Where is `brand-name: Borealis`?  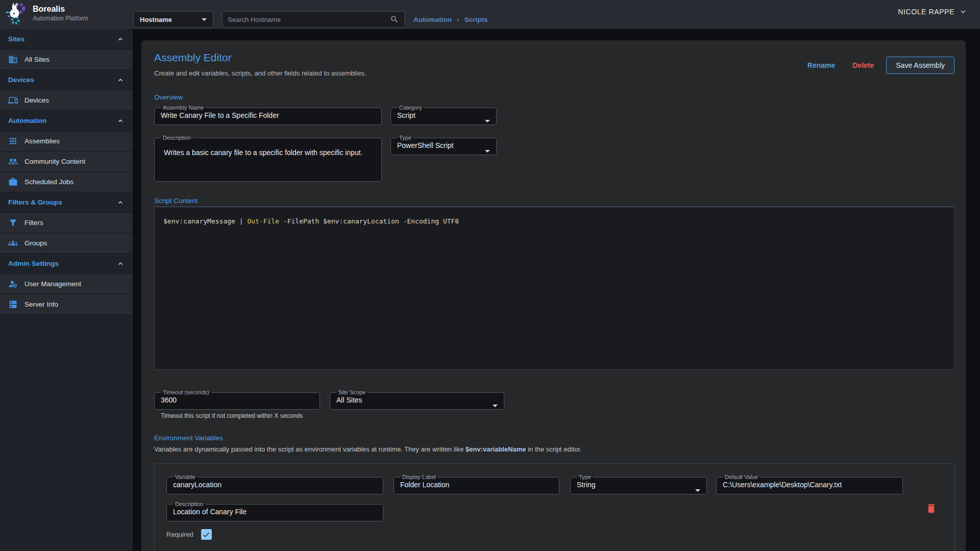
brand-name: Borealis is located at coordinates (60, 9).